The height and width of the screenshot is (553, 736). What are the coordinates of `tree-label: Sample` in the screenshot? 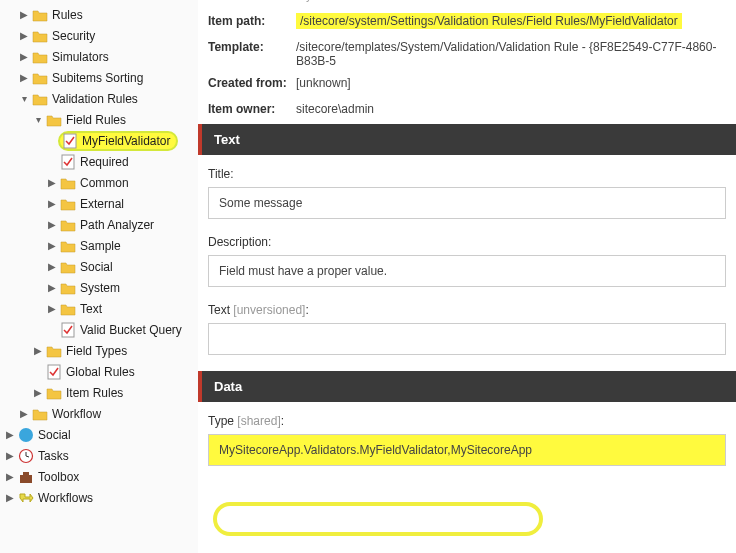 It's located at (100, 246).